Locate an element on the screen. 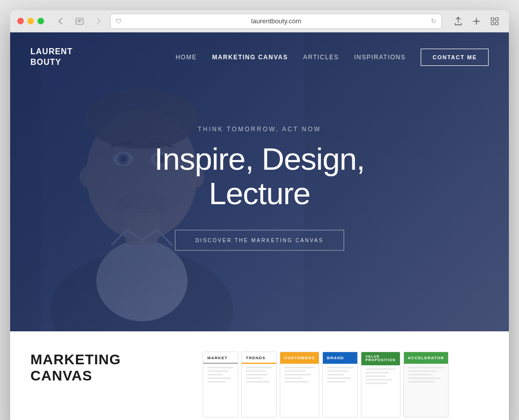  close-button is located at coordinates (20, 21).